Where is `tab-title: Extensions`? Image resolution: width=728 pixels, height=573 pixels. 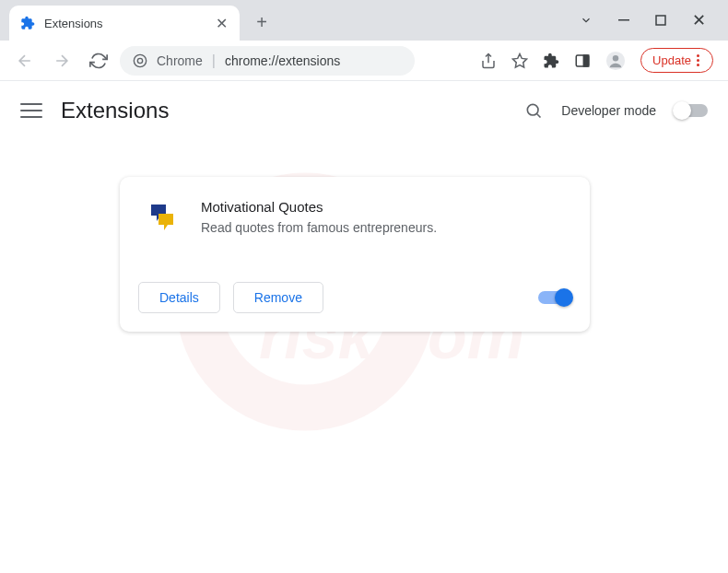 tab-title: Extensions is located at coordinates (129, 24).